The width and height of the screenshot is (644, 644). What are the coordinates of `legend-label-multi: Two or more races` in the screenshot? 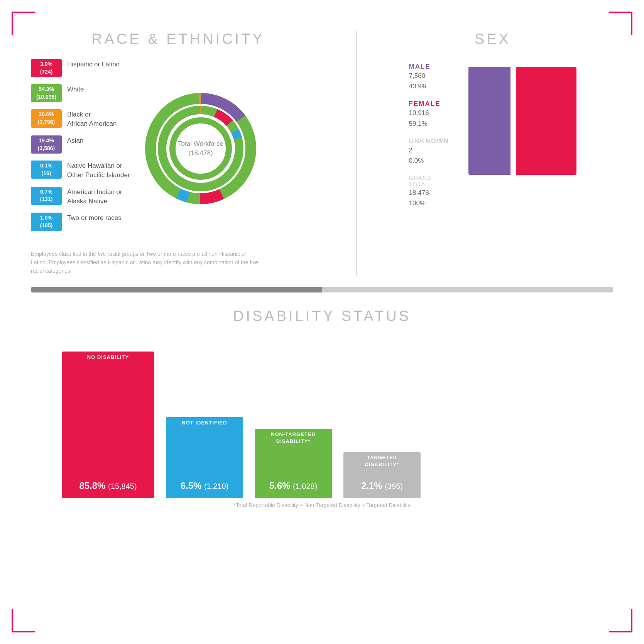 It's located at (94, 218).